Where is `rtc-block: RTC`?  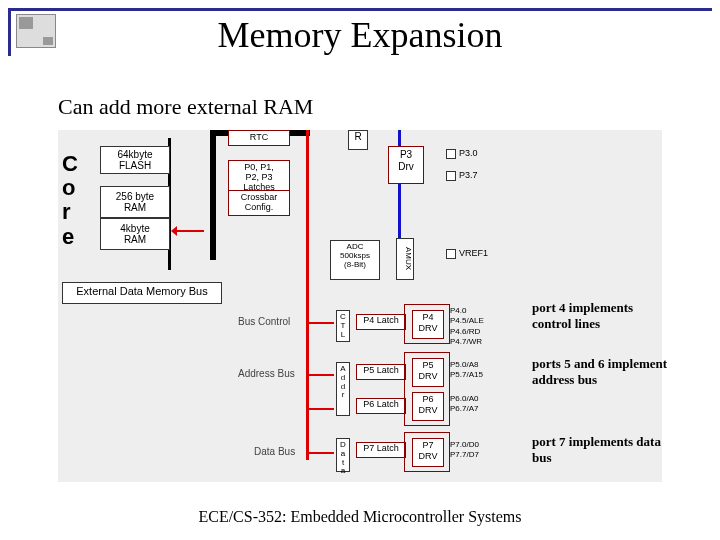
rtc-block: RTC is located at coordinates (259, 138).